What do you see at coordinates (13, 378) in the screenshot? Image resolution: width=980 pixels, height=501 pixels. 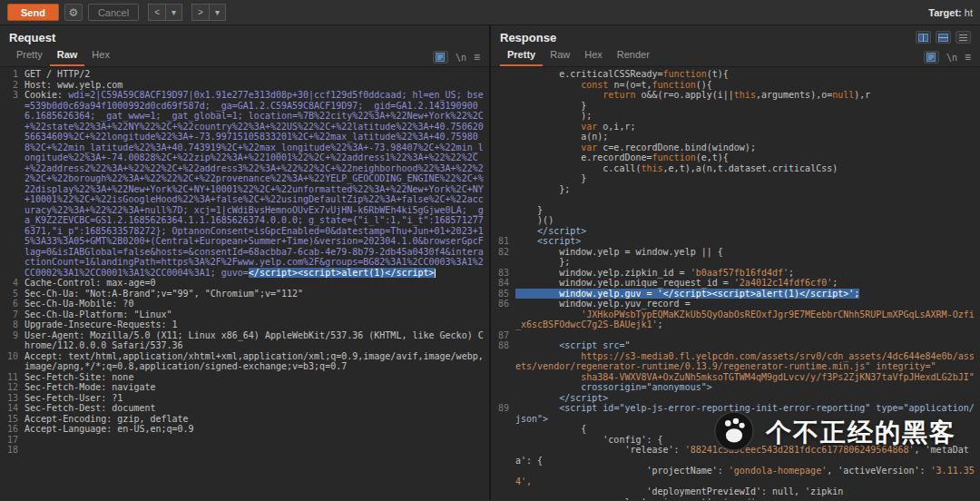 I see `line-number: 11` at bounding box center [13, 378].